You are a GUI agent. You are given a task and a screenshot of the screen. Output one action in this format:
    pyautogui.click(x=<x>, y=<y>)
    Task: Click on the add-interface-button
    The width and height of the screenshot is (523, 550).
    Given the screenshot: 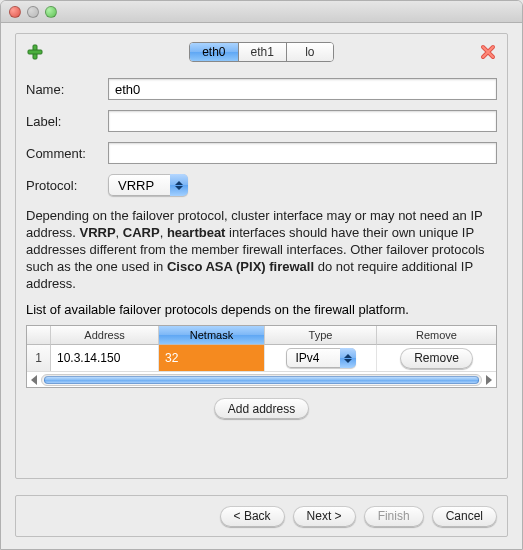 What is the action you would take?
    pyautogui.click(x=35, y=52)
    